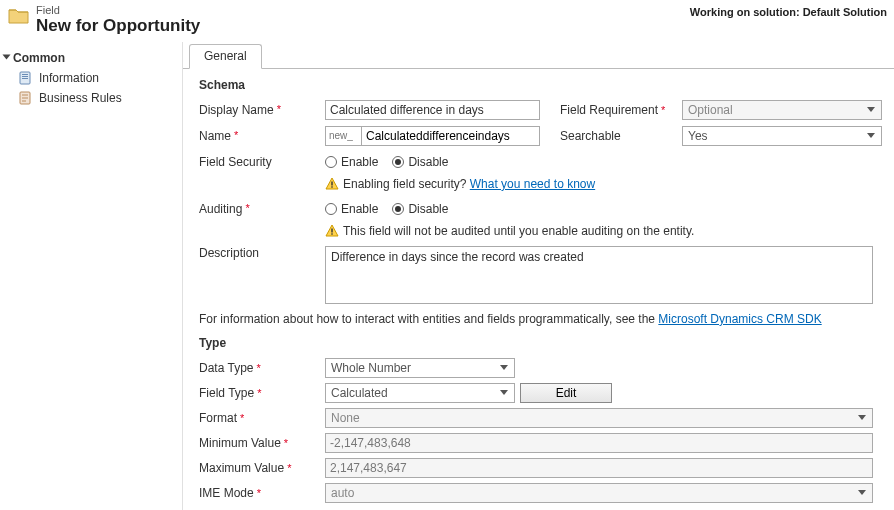 The image size is (894, 510). Describe the element at coordinates (599, 468) in the screenshot. I see `max-value-input` at that location.